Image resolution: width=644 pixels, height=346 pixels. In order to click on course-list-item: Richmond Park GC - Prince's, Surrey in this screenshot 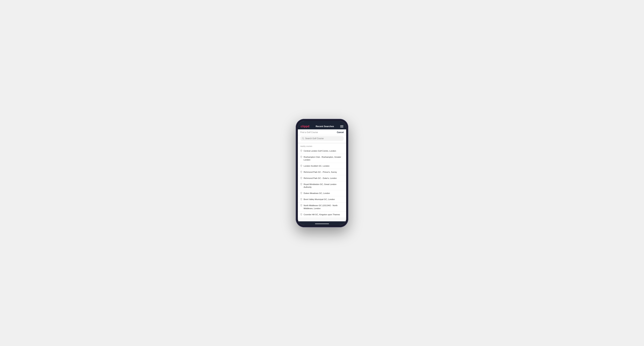, I will do `click(322, 172)`.